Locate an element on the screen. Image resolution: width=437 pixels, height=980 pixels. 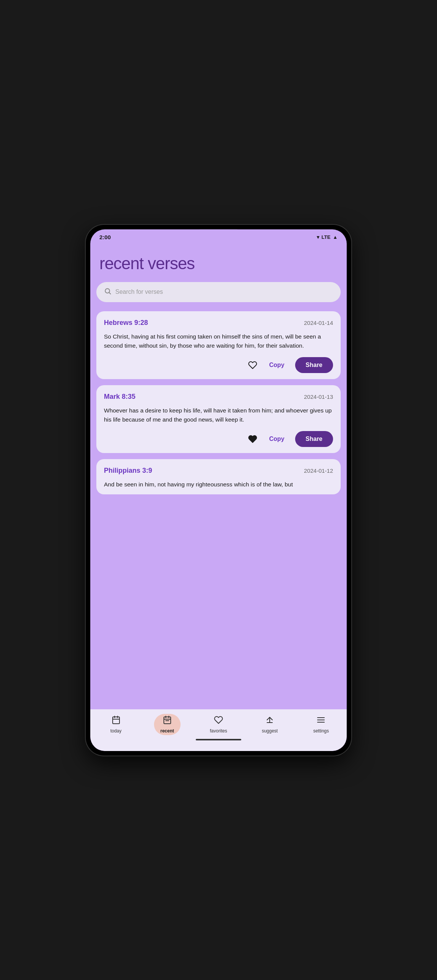
verse-header-2: Mark 8:35 2024-01-13 is located at coordinates (218, 396).